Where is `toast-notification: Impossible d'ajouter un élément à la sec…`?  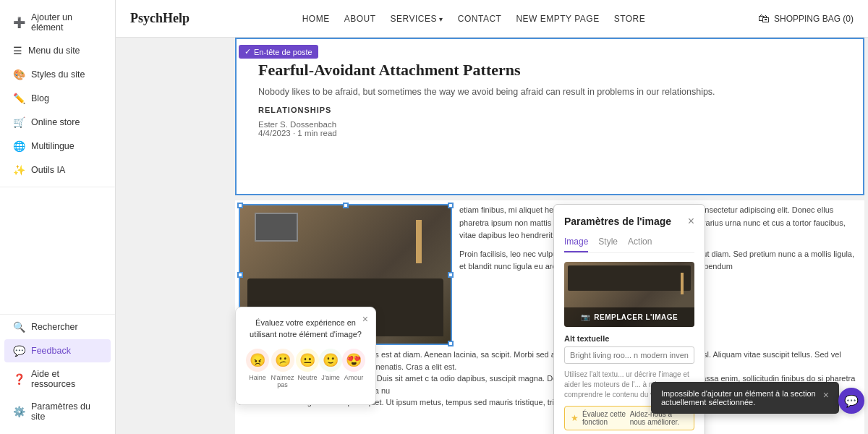 toast-notification: Impossible d'ajouter un élément à la sec… is located at coordinates (745, 398).